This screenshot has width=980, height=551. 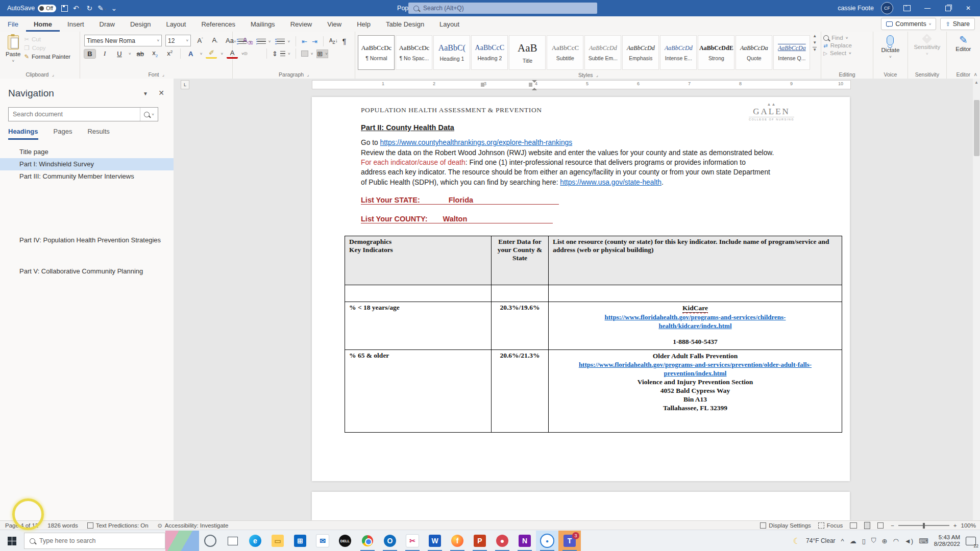 What do you see at coordinates (527, 53) in the screenshot?
I see `style-title: AaBTitle` at bounding box center [527, 53].